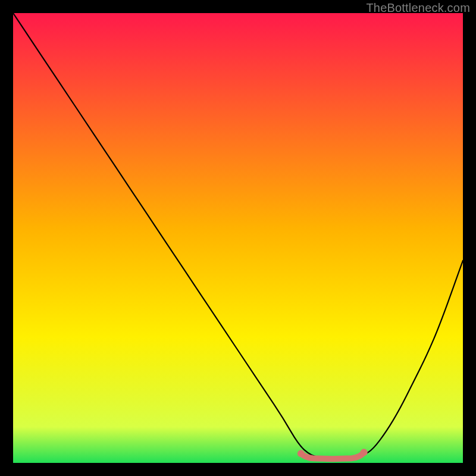 The height and width of the screenshot is (476, 476). I want to click on valley-dot-left, so click(301, 453).